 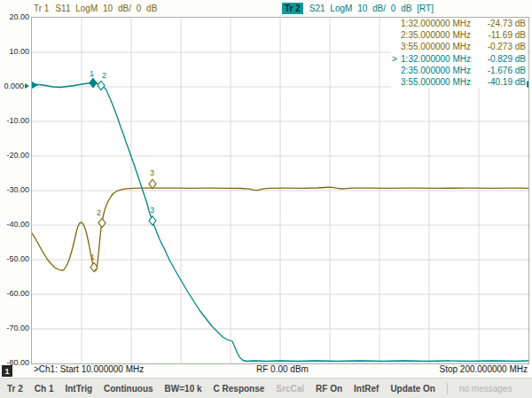 I want to click on trace2-tab: Tr 2, so click(x=293, y=9).